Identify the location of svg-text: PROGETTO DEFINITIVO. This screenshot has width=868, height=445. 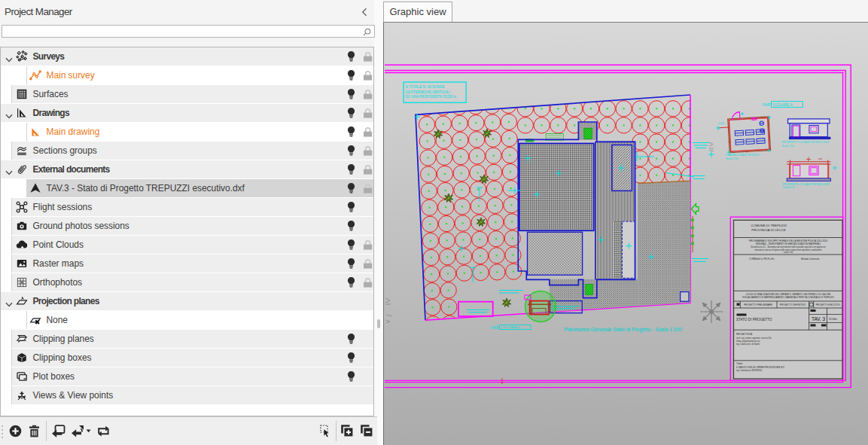
(793, 305).